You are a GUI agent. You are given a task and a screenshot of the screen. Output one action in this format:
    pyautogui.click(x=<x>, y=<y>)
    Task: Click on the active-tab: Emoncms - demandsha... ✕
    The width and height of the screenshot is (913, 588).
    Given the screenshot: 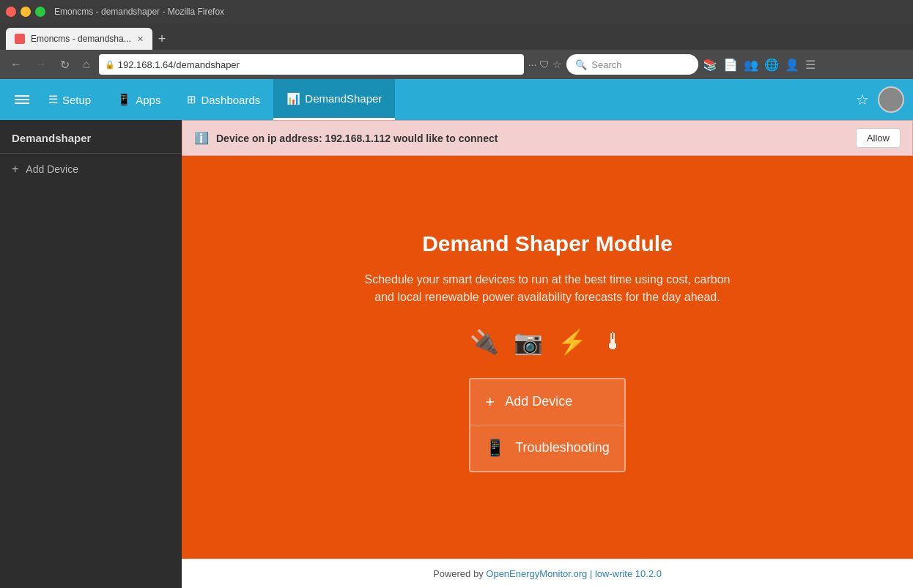 What is the action you would take?
    pyautogui.click(x=79, y=39)
    